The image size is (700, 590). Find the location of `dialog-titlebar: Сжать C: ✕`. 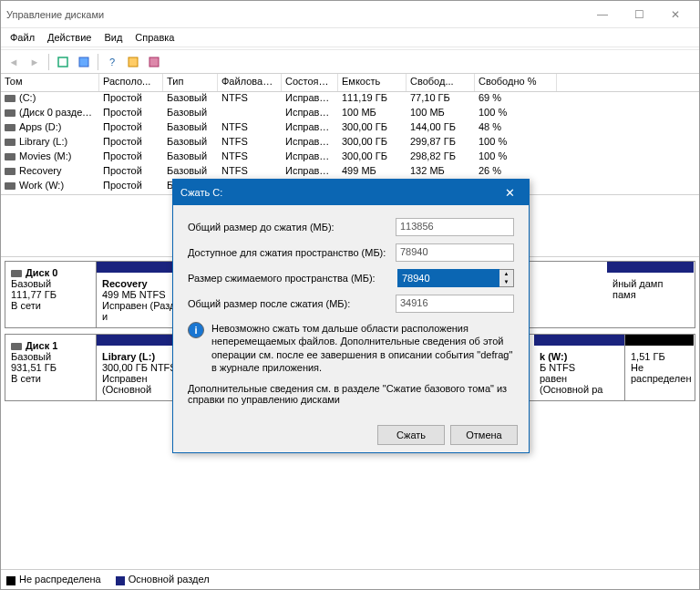

dialog-titlebar: Сжать C: ✕ is located at coordinates (351, 192).